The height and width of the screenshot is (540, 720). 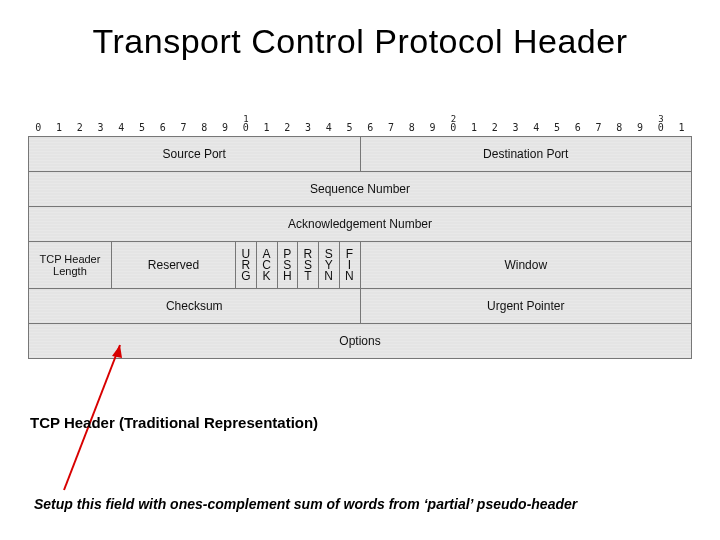 I want to click on flag-syn: SYN, so click(x=330, y=266).